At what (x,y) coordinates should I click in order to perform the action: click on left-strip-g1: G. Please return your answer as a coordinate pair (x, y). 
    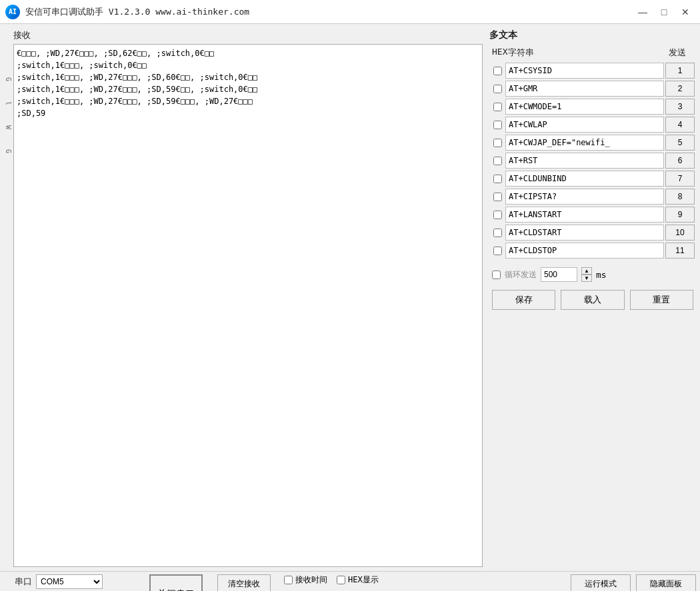
    Looking at the image, I should click on (6, 79).